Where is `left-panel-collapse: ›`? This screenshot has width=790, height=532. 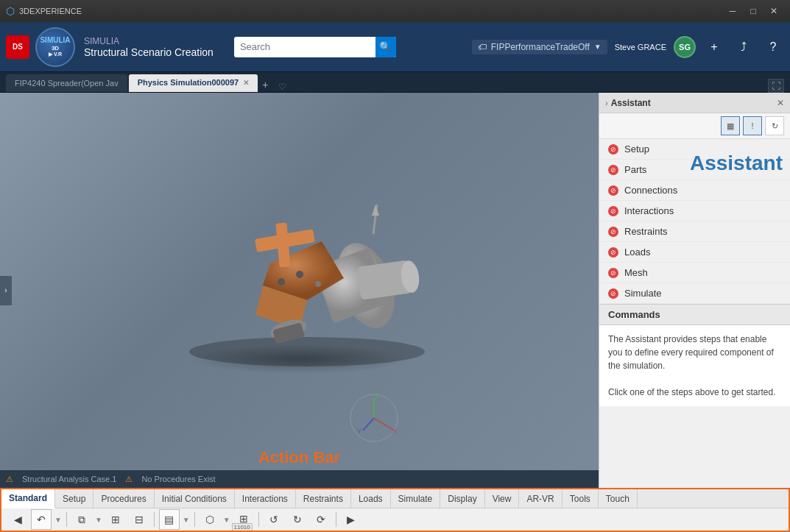
left-panel-collapse: › is located at coordinates (6, 291).